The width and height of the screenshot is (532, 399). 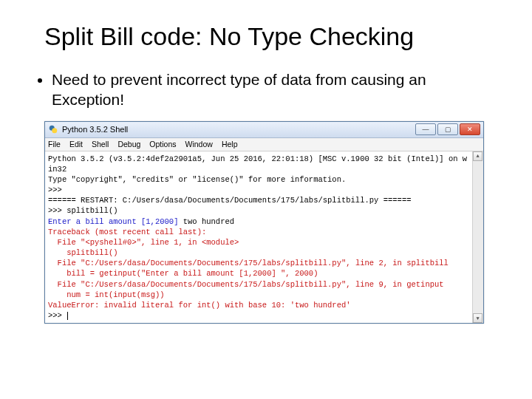 What do you see at coordinates (53, 129) in the screenshot?
I see `python-icon` at bounding box center [53, 129].